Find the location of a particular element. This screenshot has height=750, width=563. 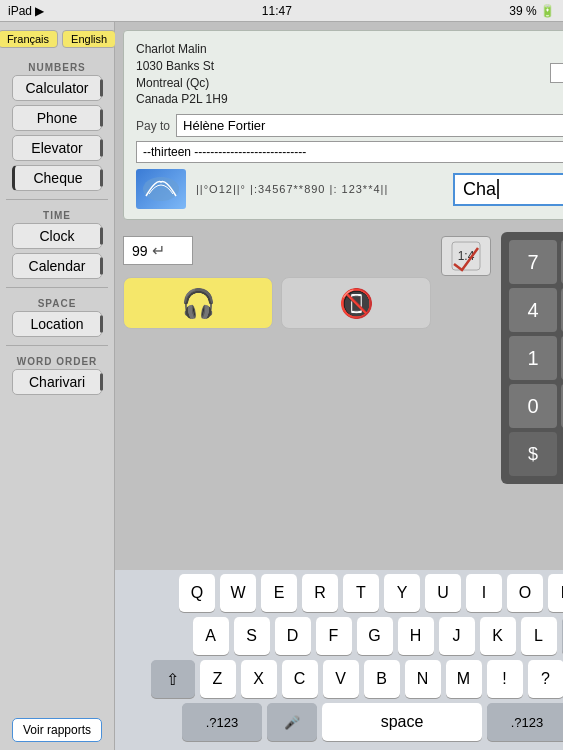

key-num-toggle-left: .?123 is located at coordinates (222, 722).